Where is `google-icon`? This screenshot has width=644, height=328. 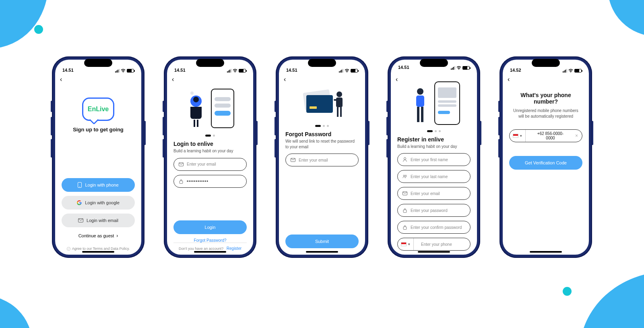
google-icon is located at coordinates (79, 203).